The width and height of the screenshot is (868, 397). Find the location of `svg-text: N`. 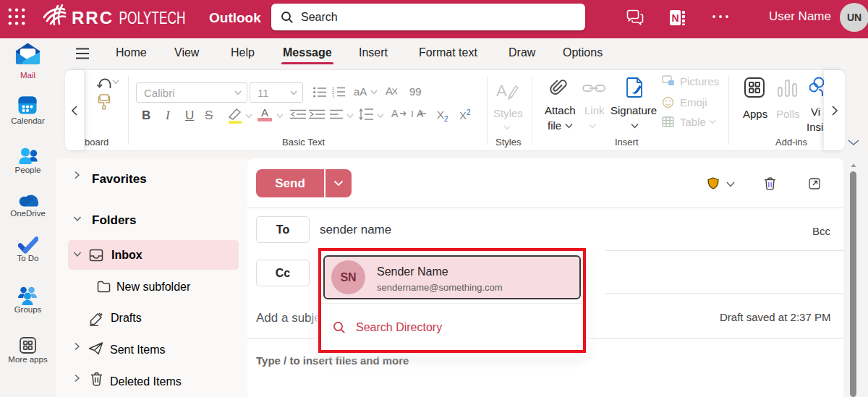

svg-text: N is located at coordinates (675, 18).